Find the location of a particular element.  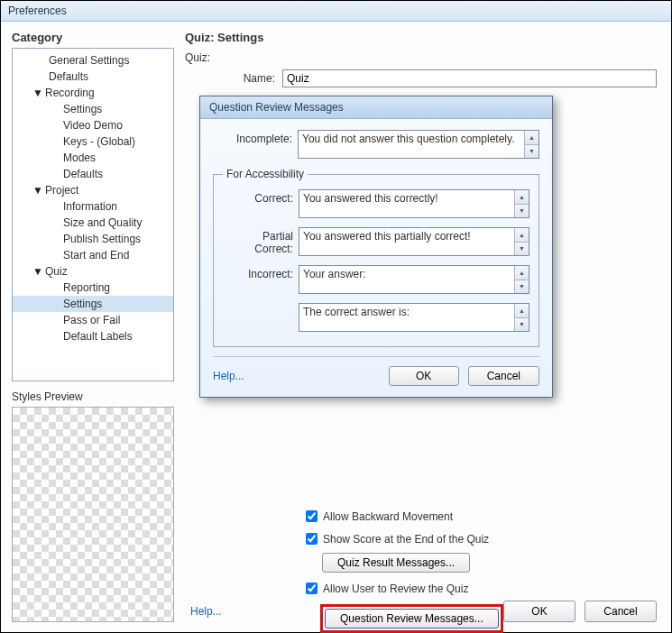

allow-backward-checkbox is located at coordinates (312, 516).